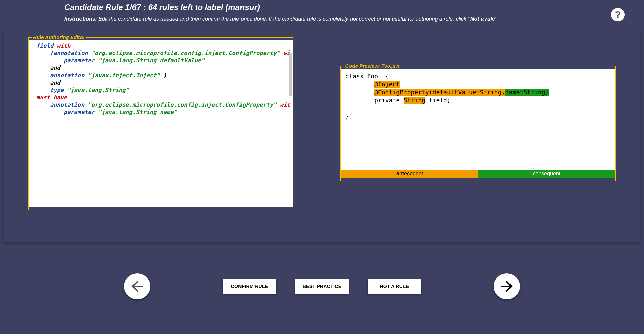 The image size is (644, 334). I want to click on best-practice-button: BEST PRACTICE, so click(322, 286).